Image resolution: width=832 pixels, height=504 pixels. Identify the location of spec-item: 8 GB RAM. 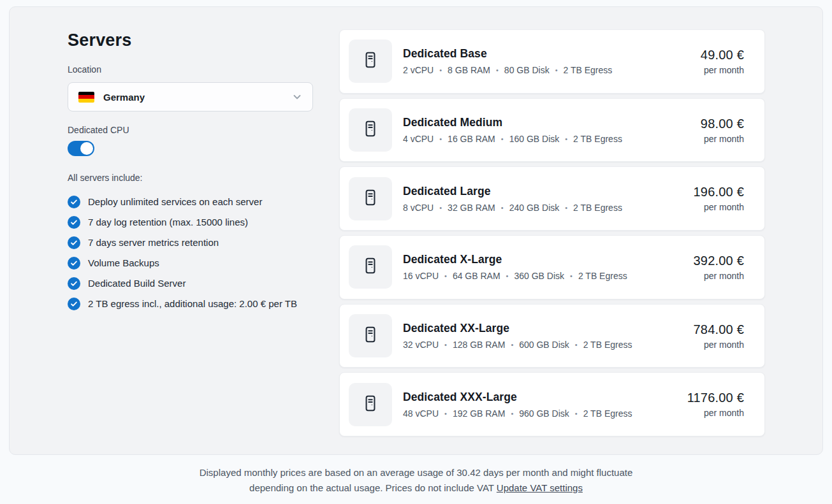
(462, 70).